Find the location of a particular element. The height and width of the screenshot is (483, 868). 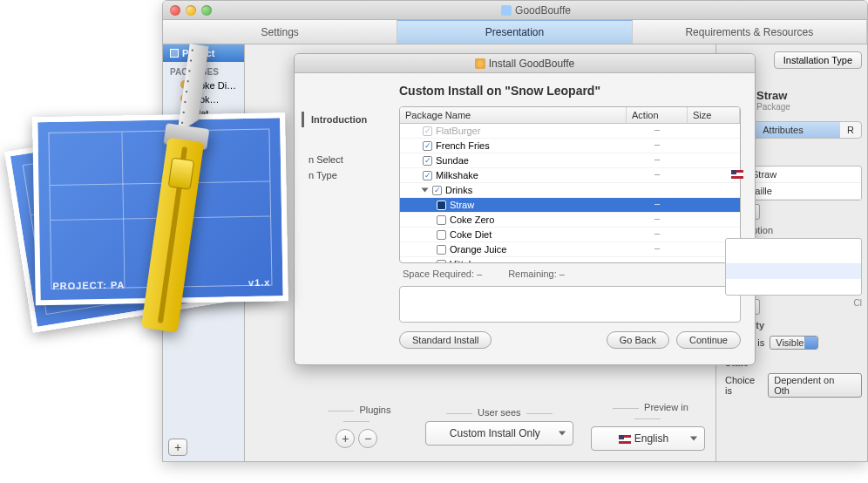

table-row: Straw– is located at coordinates (570, 206).